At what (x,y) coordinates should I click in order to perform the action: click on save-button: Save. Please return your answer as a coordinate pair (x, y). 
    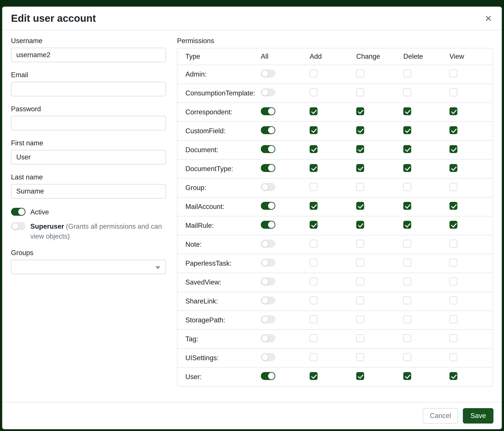
    Looking at the image, I should click on (478, 416).